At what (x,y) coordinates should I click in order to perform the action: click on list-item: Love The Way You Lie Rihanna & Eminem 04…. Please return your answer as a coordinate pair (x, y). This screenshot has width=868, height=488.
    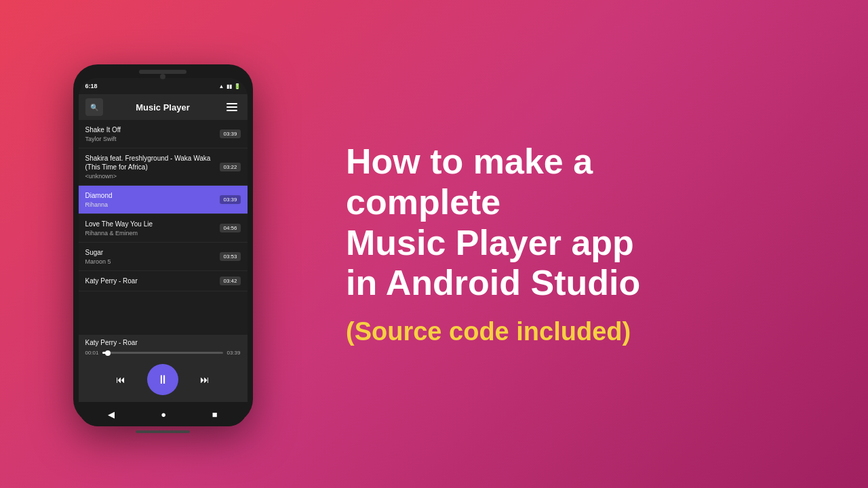
    Looking at the image, I should click on (163, 228).